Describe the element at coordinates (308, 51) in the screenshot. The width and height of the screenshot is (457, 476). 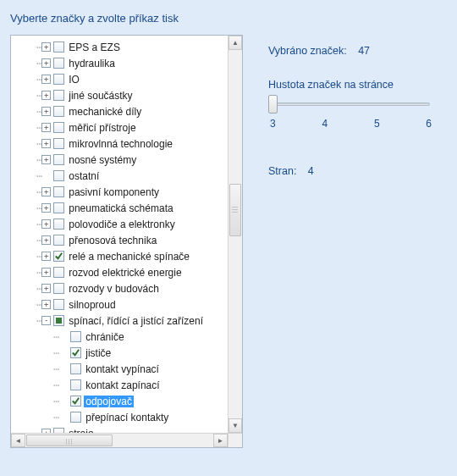
I see `selected-count-label: Vybráno značek:` at that location.